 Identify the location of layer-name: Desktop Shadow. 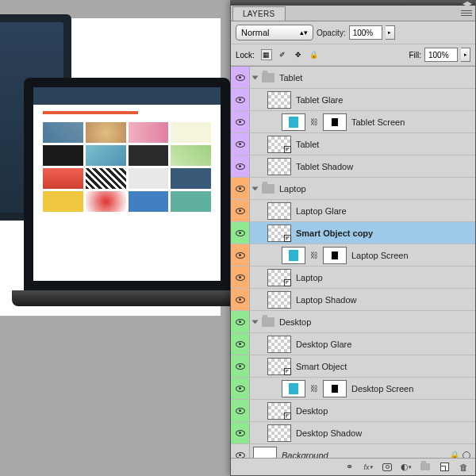
(328, 433).